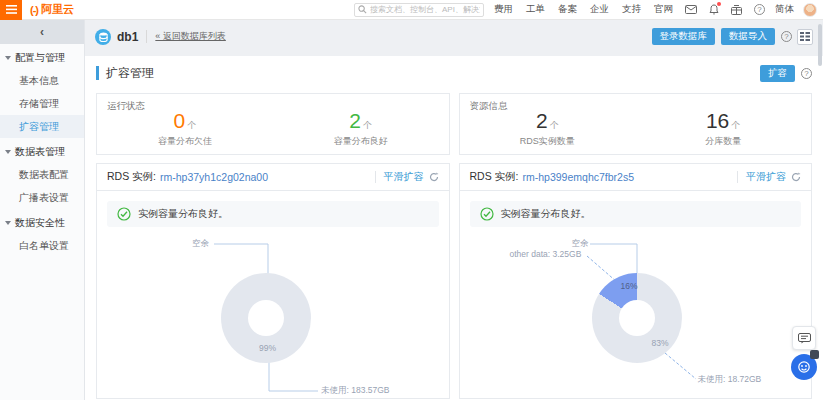  I want to click on card-header: RDS 实例: rm-hp399emqhc7fbr2s5 平滑扩容, so click(636, 178).